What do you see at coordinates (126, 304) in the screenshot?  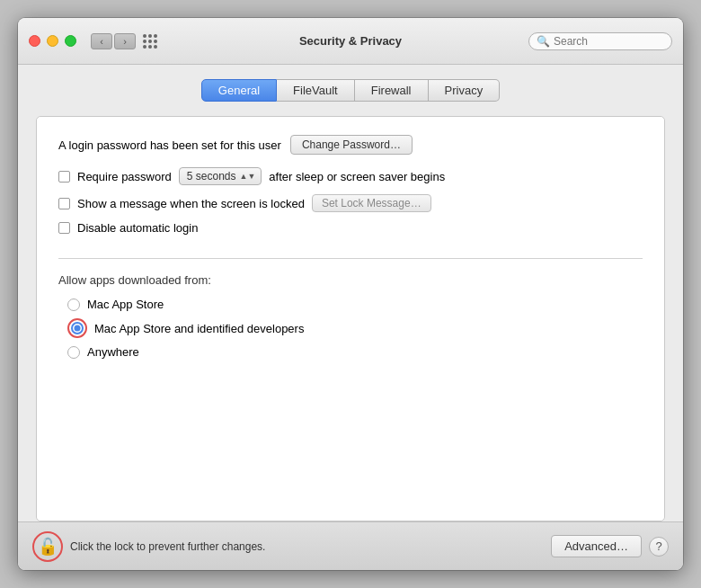 I see `radio-mac-app-store-label: Mac App Store` at bounding box center [126, 304].